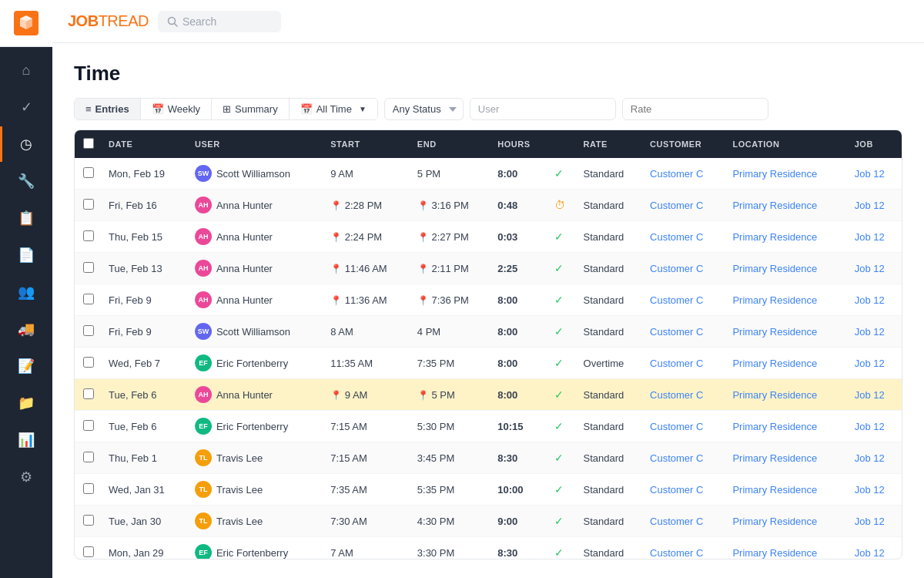 Image resolution: width=924 pixels, height=578 pixels. What do you see at coordinates (26, 292) in the screenshot?
I see `sidebar-item-users: 👥` at bounding box center [26, 292].